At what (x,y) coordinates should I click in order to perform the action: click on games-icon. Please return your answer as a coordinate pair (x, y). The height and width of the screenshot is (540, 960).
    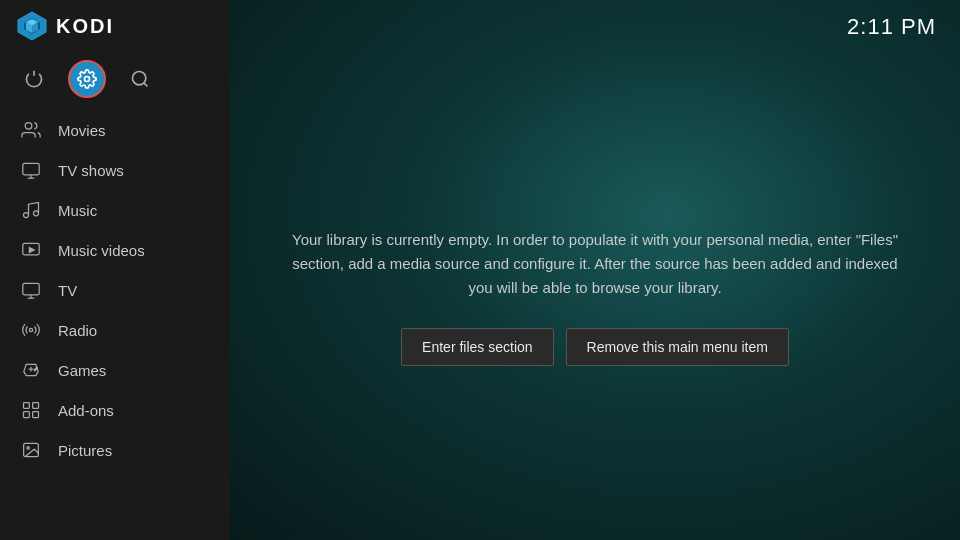
    Looking at the image, I should click on (31, 370).